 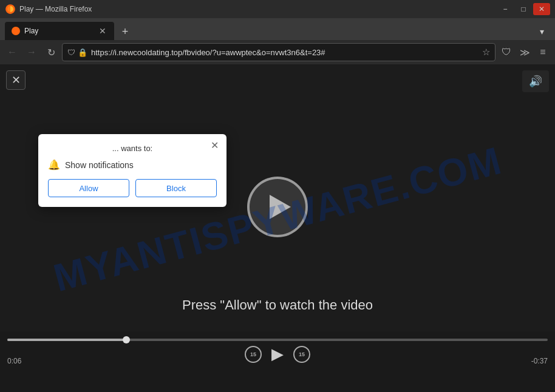 I want to click on allow-button: Allow, so click(x=89, y=188).